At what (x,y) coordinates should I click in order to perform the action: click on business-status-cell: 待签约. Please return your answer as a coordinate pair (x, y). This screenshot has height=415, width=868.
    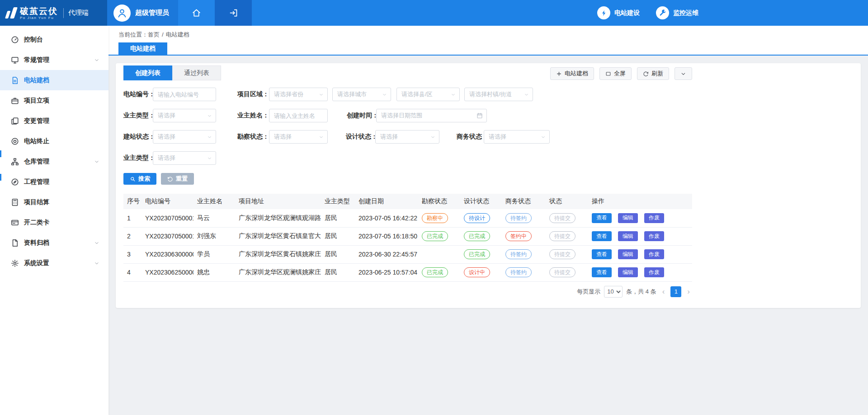
    Looking at the image, I should click on (524, 218).